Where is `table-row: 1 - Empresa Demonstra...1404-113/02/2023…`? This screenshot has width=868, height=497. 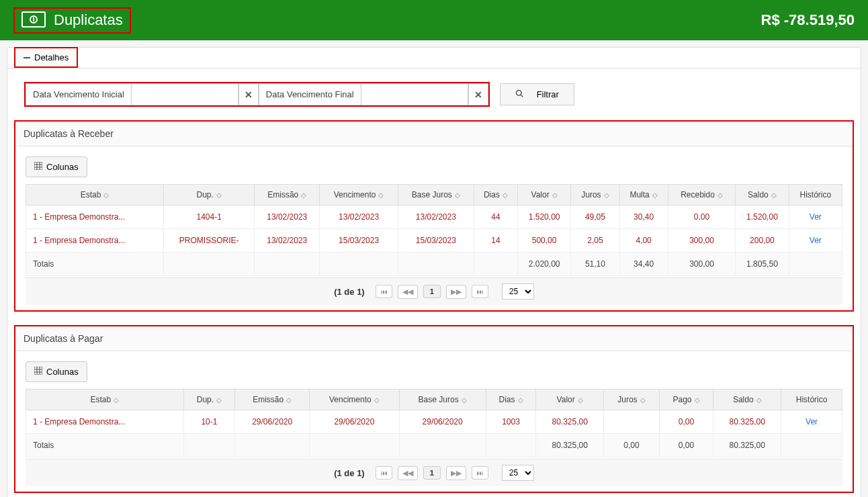
table-row: 1 - Empresa Demonstra...1404-113/02/2023… is located at coordinates (434, 218).